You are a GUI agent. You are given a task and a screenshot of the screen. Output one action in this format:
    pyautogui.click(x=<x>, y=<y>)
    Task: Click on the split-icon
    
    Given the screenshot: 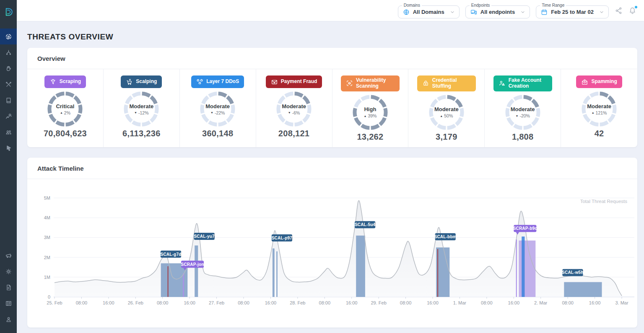 What is the action you would take?
    pyautogui.click(x=8, y=53)
    